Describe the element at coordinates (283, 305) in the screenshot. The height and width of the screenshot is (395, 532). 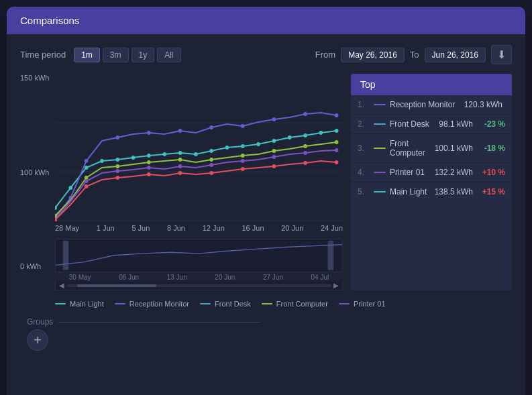
I see `legend: Main Light Reception Monitor Front Desk …` at that location.